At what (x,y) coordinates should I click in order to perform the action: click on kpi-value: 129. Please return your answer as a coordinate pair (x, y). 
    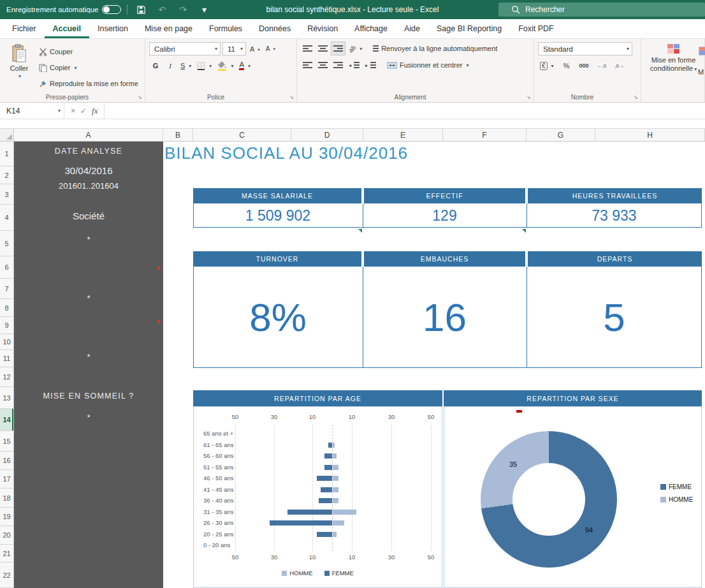
    Looking at the image, I should click on (445, 216).